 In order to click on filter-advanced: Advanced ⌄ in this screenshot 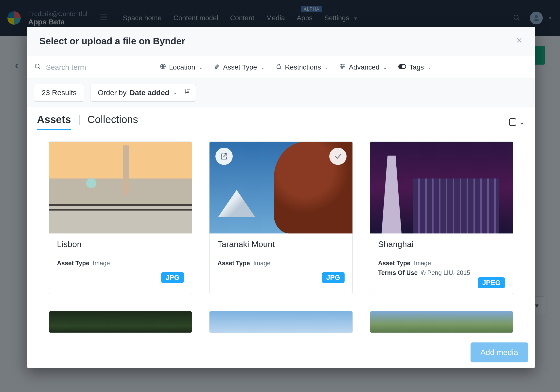, I will do `click(363, 67)`.